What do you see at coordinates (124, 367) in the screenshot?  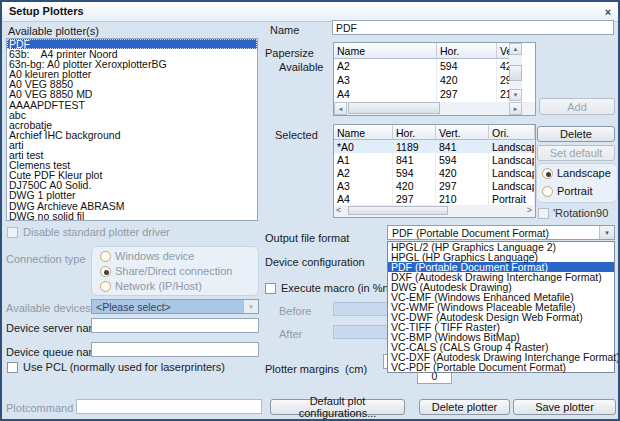 I see `use-pcl-label: Use PCL (normally used for laserprinters…` at bounding box center [124, 367].